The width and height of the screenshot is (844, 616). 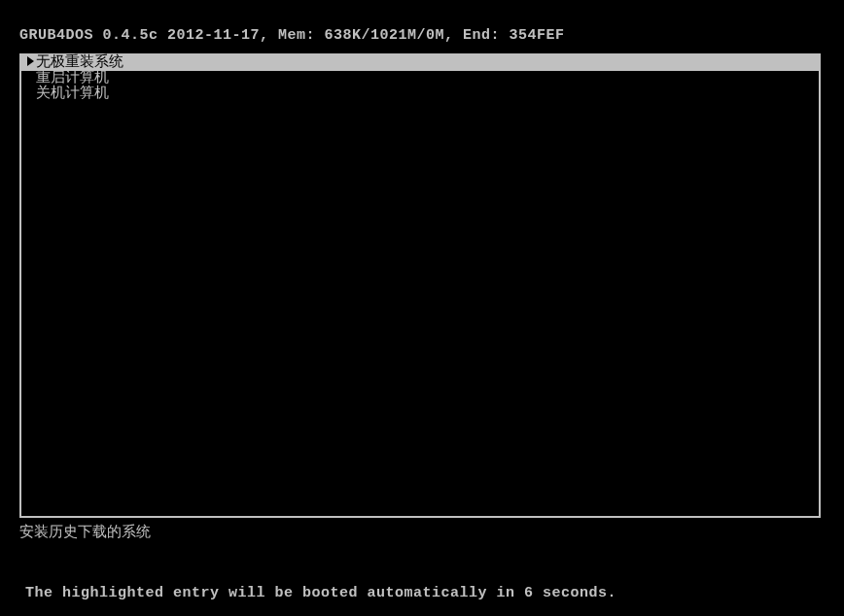 I want to click on menu-item-reboot: 重启计算机, so click(x=420, y=79).